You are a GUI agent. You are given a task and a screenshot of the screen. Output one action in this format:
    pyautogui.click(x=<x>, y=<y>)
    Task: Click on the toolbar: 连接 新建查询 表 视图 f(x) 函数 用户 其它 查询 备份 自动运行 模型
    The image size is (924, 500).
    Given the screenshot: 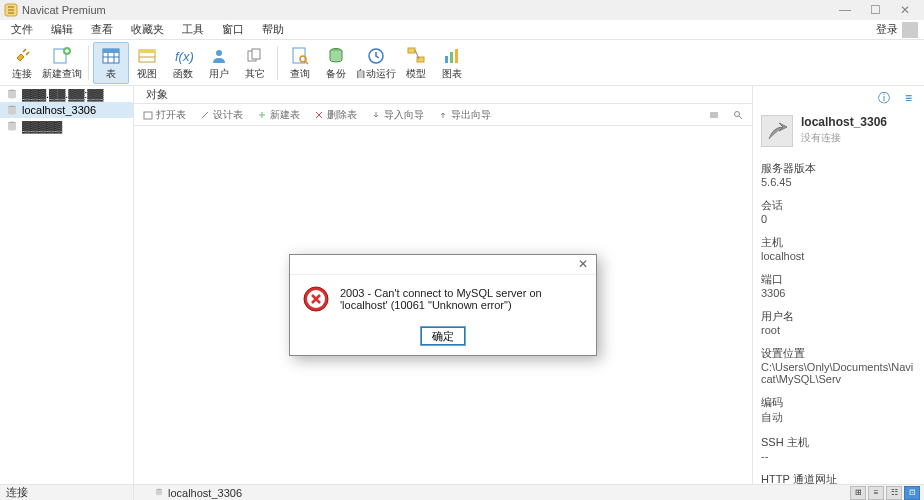 What is the action you would take?
    pyautogui.click(x=462, y=63)
    